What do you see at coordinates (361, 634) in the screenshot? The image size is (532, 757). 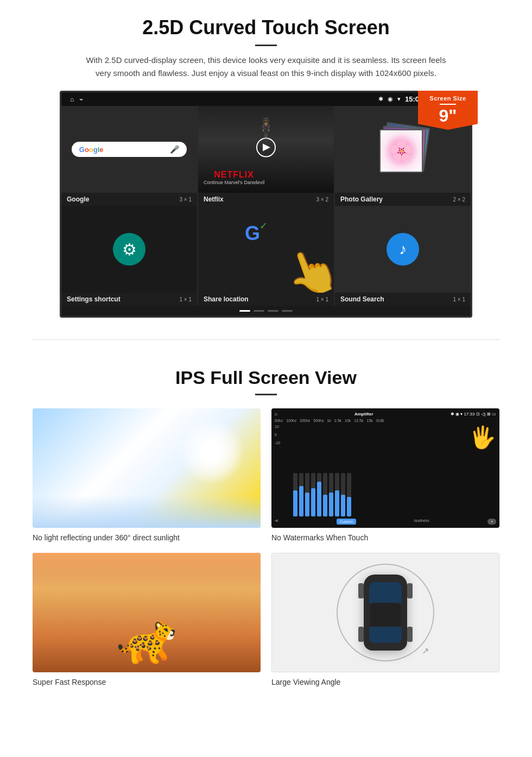 I see `wheel-rear-left` at bounding box center [361, 634].